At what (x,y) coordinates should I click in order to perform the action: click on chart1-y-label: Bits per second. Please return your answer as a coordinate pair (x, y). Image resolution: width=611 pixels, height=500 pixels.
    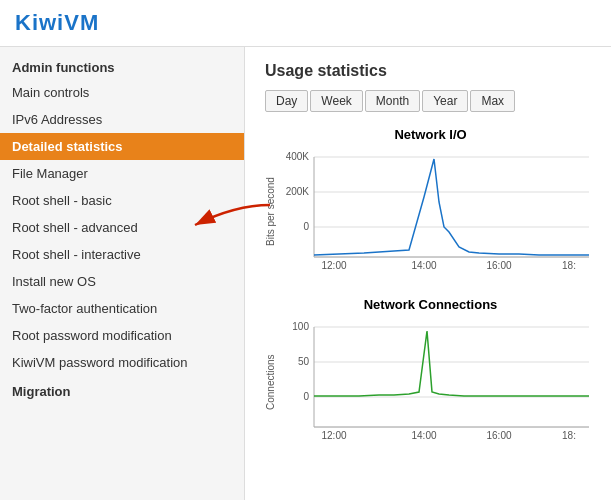
    Looking at the image, I should click on (270, 212).